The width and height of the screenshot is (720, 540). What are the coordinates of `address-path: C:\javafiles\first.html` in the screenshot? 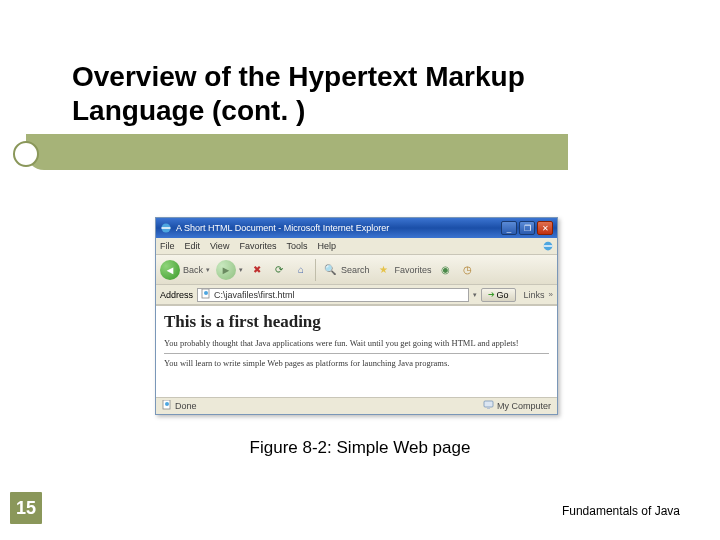 It's located at (254, 295).